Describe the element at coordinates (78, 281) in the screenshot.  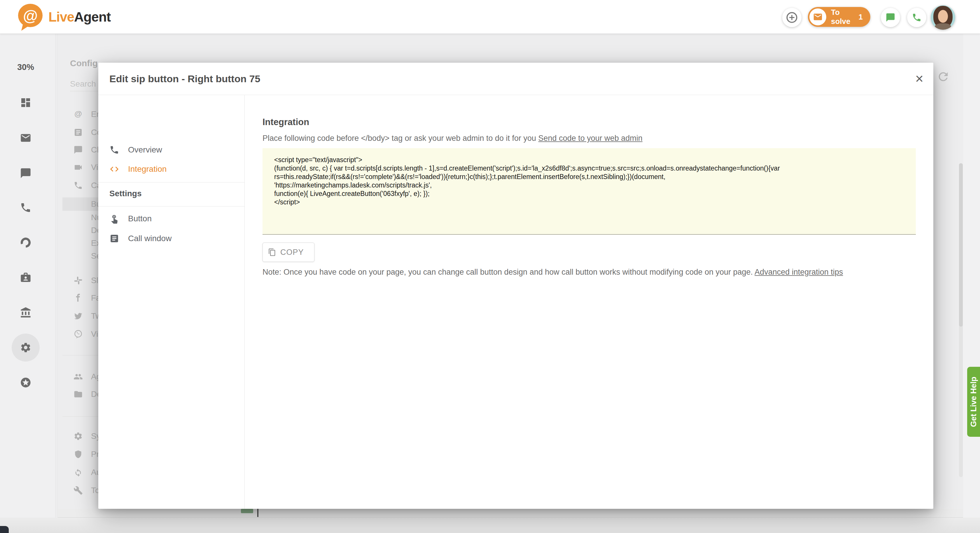
I see `slack-icon` at that location.